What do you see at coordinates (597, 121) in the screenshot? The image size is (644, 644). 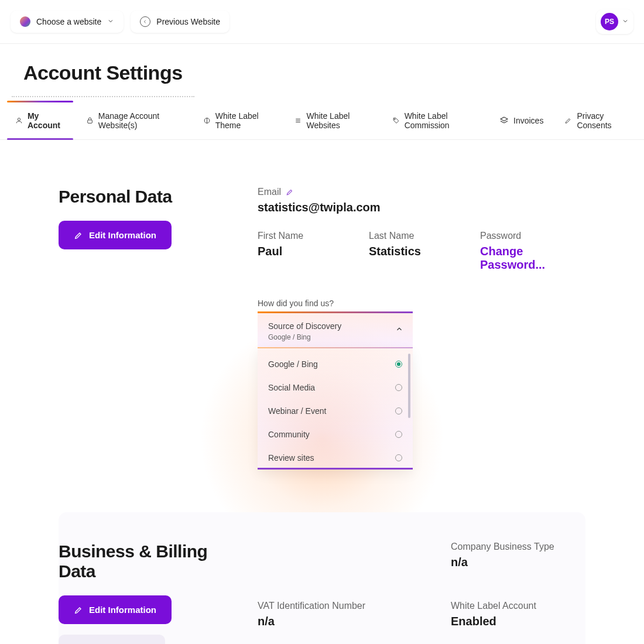 I see `tab-privacy-consents: Privacy Consents` at bounding box center [597, 121].